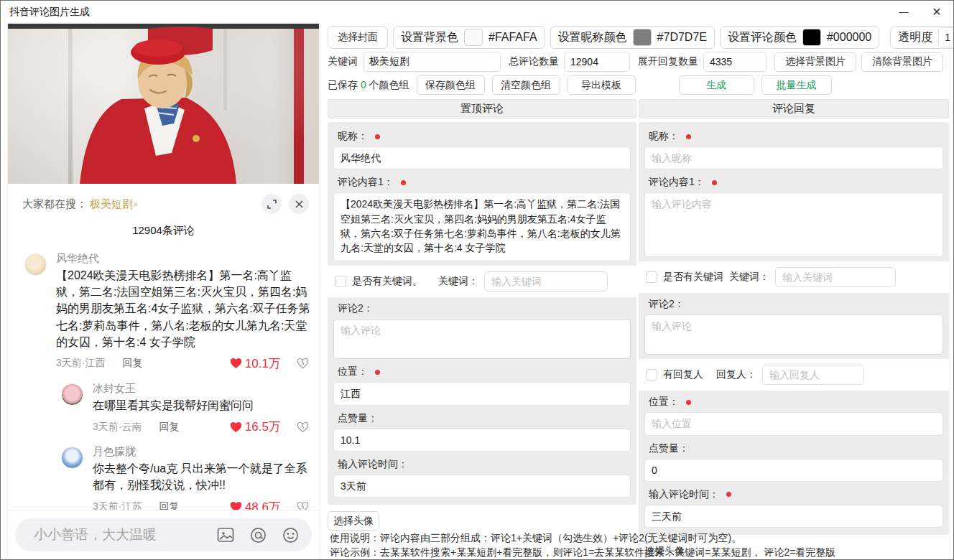 Image resolution: width=954 pixels, height=560 pixels. Describe the element at coordinates (937, 11) in the screenshot. I see `close-button: ✕` at that location.